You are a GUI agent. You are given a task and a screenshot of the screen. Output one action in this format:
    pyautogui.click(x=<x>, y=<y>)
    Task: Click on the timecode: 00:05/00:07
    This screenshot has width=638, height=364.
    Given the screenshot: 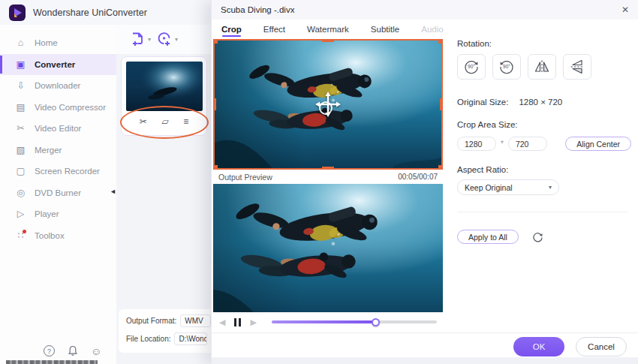 What is the action you would take?
    pyautogui.click(x=417, y=177)
    